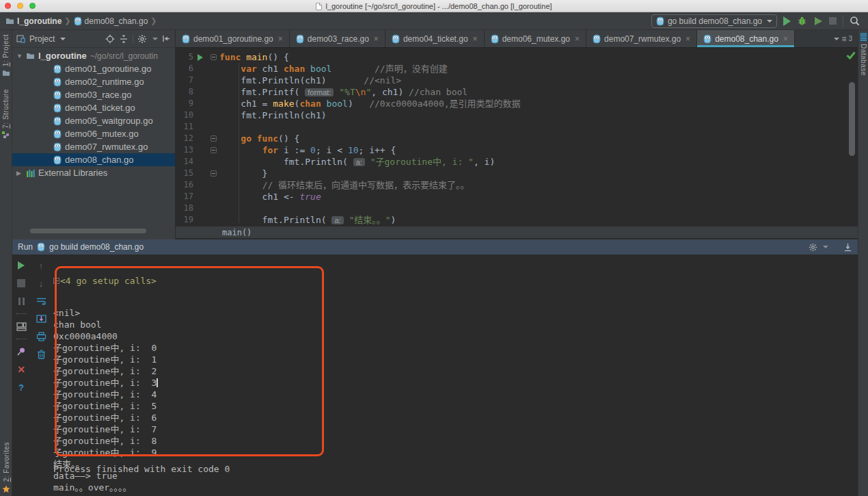 This screenshot has height=496, width=868. What do you see at coordinates (847, 248) in the screenshot?
I see `hide-tool-window-icon` at bounding box center [847, 248].